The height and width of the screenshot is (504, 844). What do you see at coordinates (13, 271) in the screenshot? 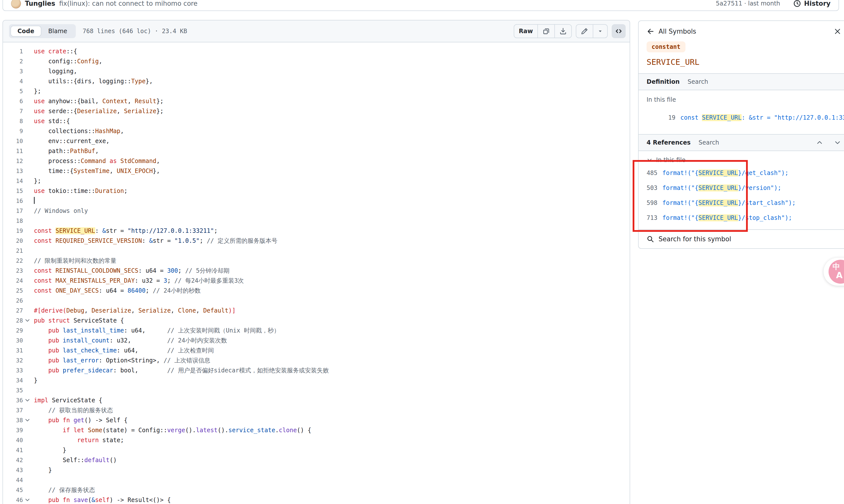
I see `line-number: 23` at bounding box center [13, 271].